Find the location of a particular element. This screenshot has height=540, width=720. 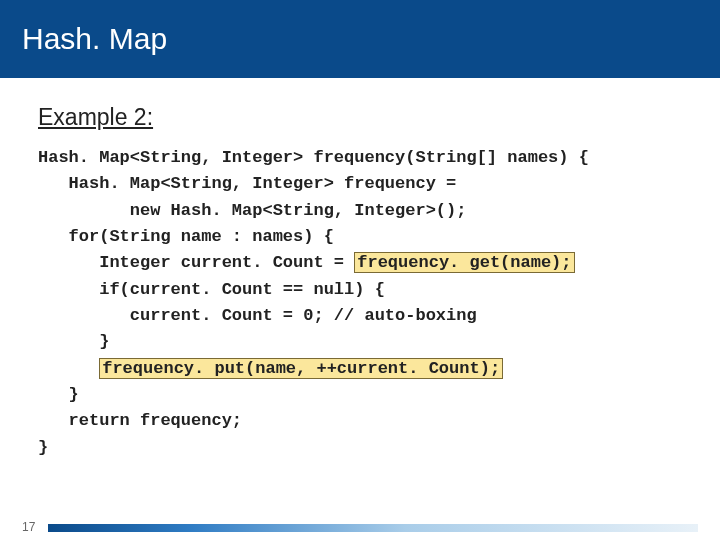

code-line: Hash. Map<String, Integer> frequency(Str… is located at coordinates (314, 158).